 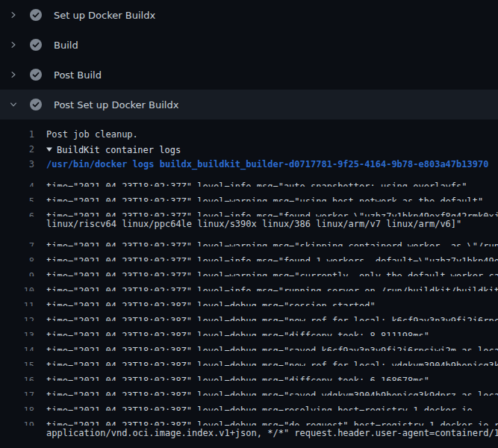 What do you see at coordinates (119, 150) in the screenshot?
I see `log-text-content: BuildKit container logs` at bounding box center [119, 150].